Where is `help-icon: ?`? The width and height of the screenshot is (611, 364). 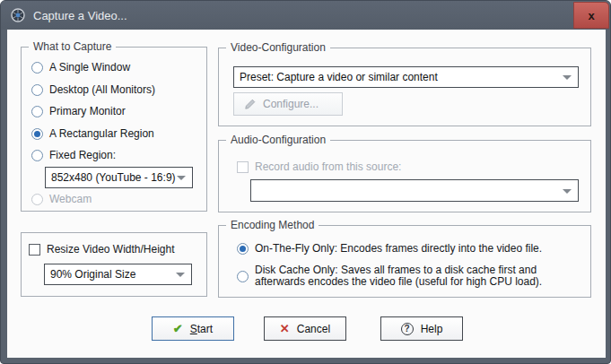 help-icon: ? is located at coordinates (407, 329).